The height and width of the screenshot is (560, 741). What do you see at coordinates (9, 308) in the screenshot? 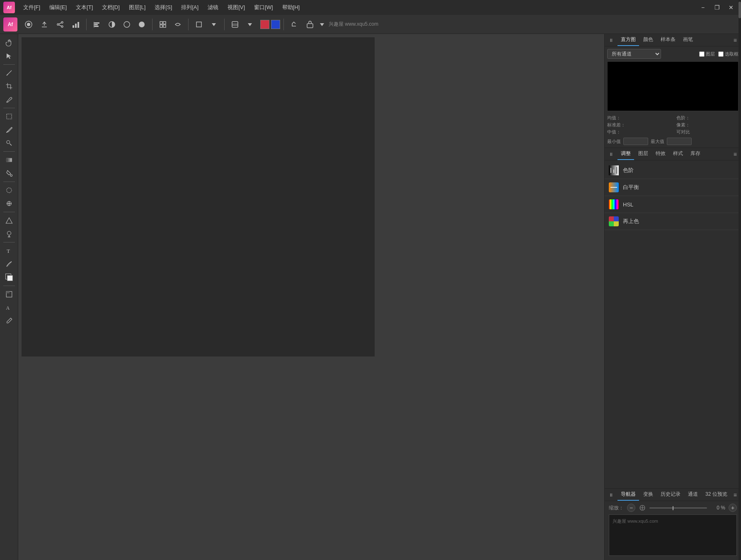
I see `tool-zoom: A` at bounding box center [9, 308].